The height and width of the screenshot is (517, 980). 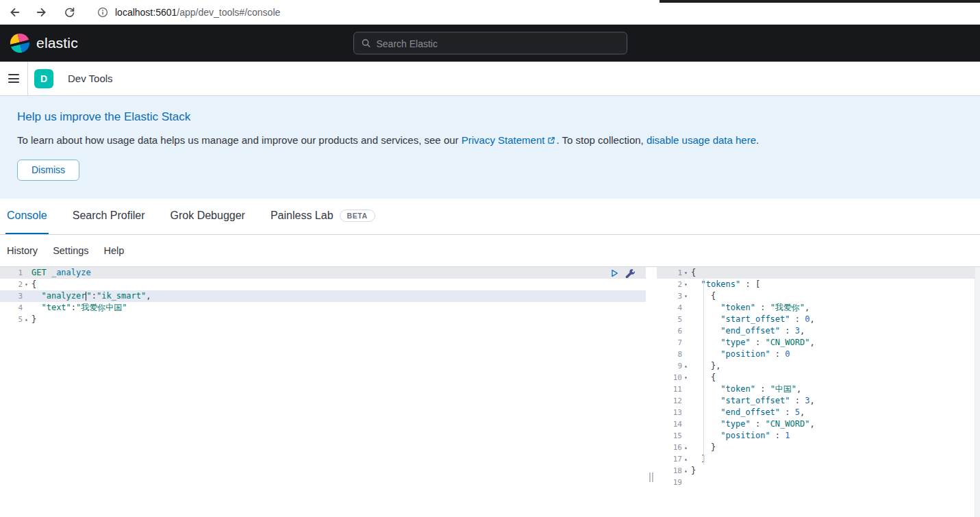 I want to click on line-number: 18▴, so click(x=673, y=471).